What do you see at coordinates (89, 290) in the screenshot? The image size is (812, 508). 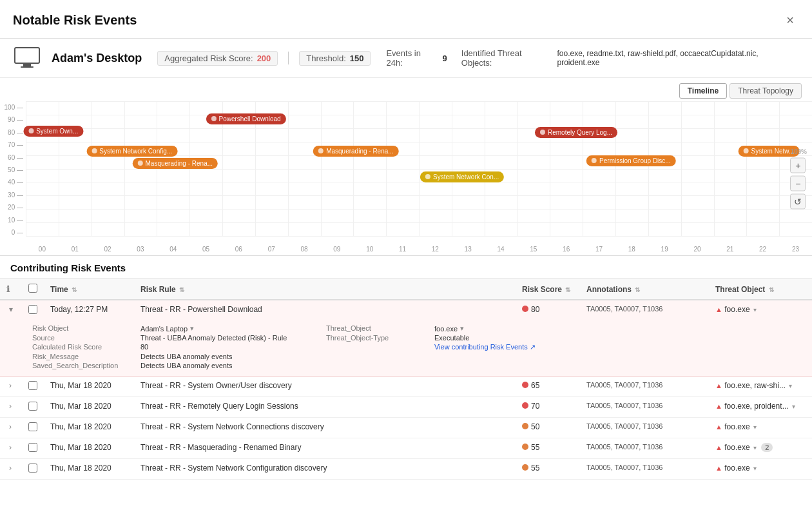 I see `th-time: Time ⇅` at bounding box center [89, 290].